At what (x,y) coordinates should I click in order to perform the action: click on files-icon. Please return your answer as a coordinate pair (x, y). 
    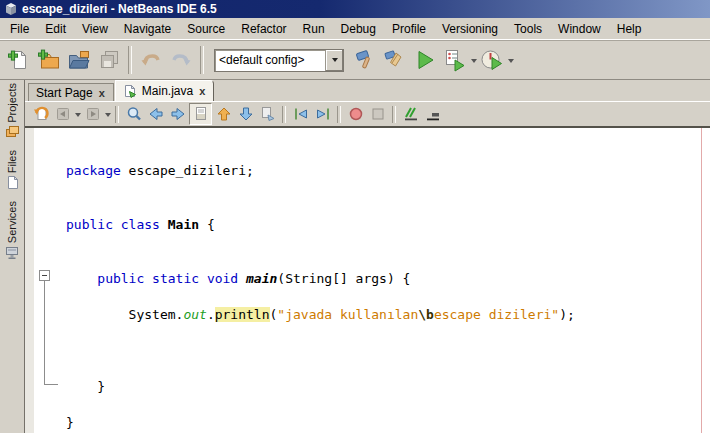
    Looking at the image, I should click on (12, 182).